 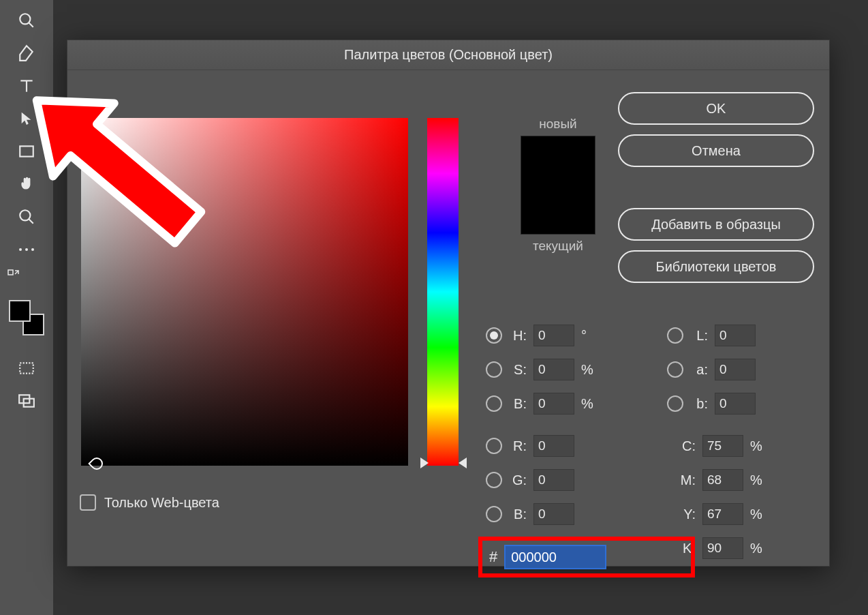 I want to click on input-b, so click(x=554, y=404).